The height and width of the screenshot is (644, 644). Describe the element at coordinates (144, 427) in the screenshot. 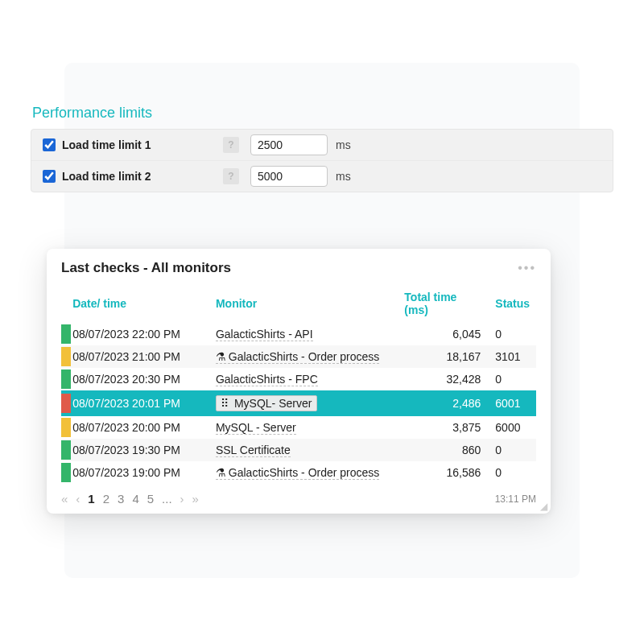

I see `cell-date: 08/07/2023 20:00 PM` at that location.